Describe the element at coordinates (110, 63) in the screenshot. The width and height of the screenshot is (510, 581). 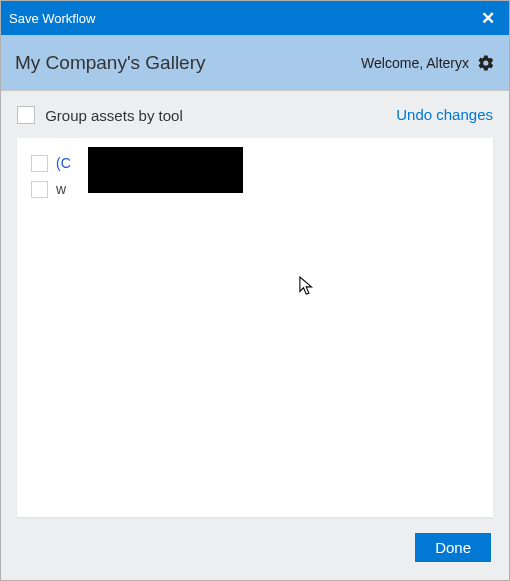
I see `gallery-title: My Company's Gallery` at that location.